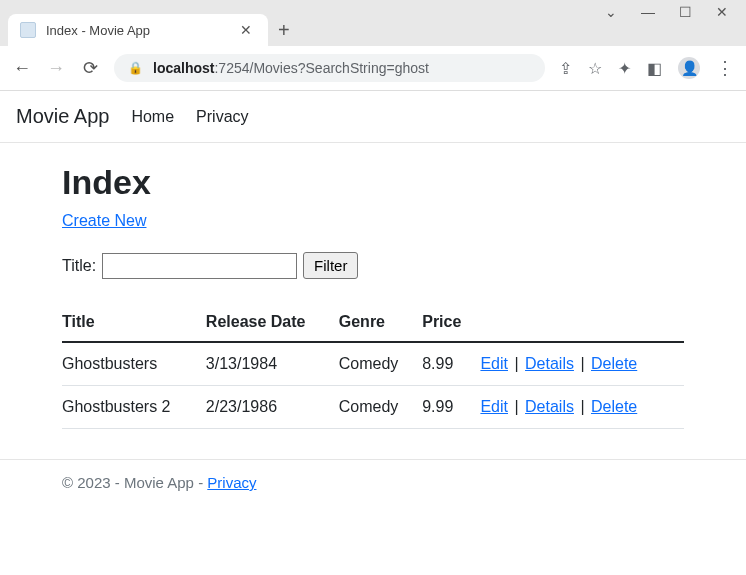 The width and height of the screenshot is (746, 575). Describe the element at coordinates (246, 30) in the screenshot. I see `close-tab-icon: ✕` at that location.